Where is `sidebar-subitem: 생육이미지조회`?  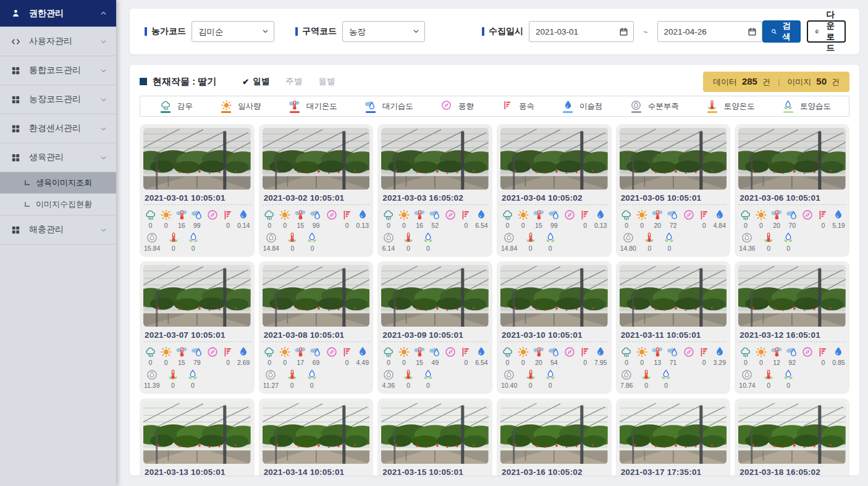
sidebar-subitem: 생육이미지조회 is located at coordinates (58, 183).